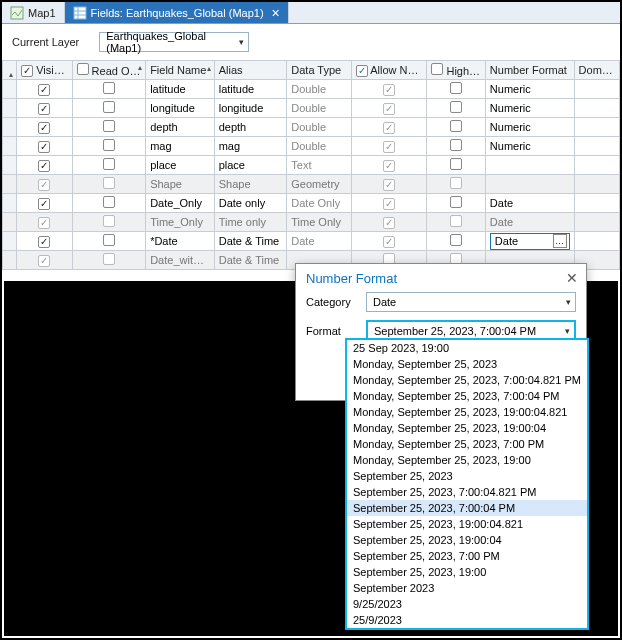 This screenshot has width=622, height=640. What do you see at coordinates (467, 604) in the screenshot?
I see `format-option: 9/25/2023` at bounding box center [467, 604].